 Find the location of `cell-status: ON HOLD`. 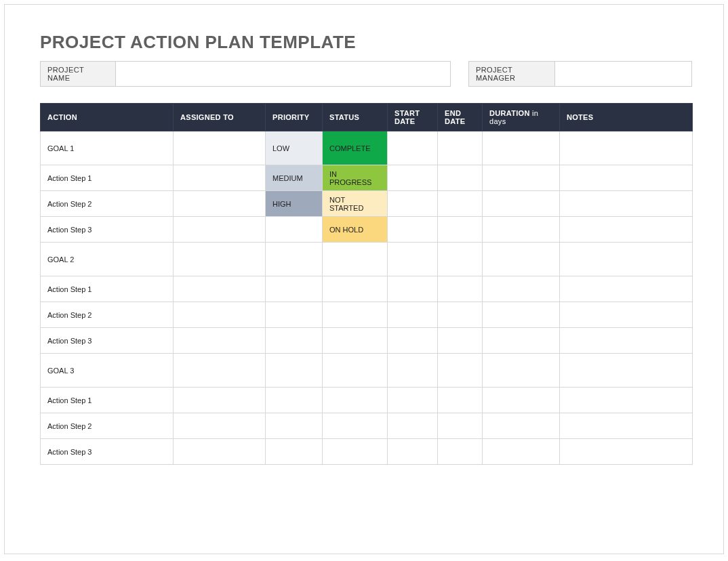

cell-status: ON HOLD is located at coordinates (355, 230).